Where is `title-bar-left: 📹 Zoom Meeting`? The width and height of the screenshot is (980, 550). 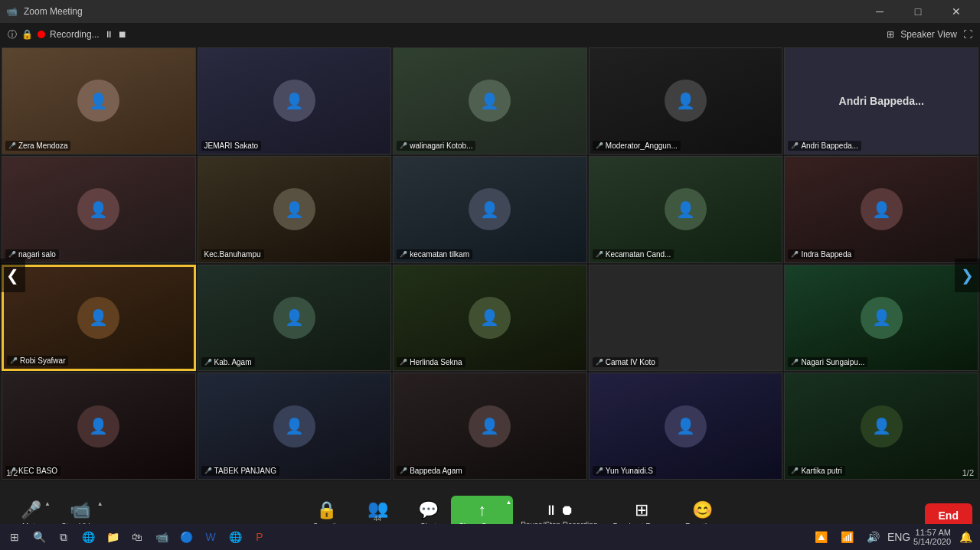 title-bar-left: 📹 Zoom Meeting is located at coordinates (44, 11).